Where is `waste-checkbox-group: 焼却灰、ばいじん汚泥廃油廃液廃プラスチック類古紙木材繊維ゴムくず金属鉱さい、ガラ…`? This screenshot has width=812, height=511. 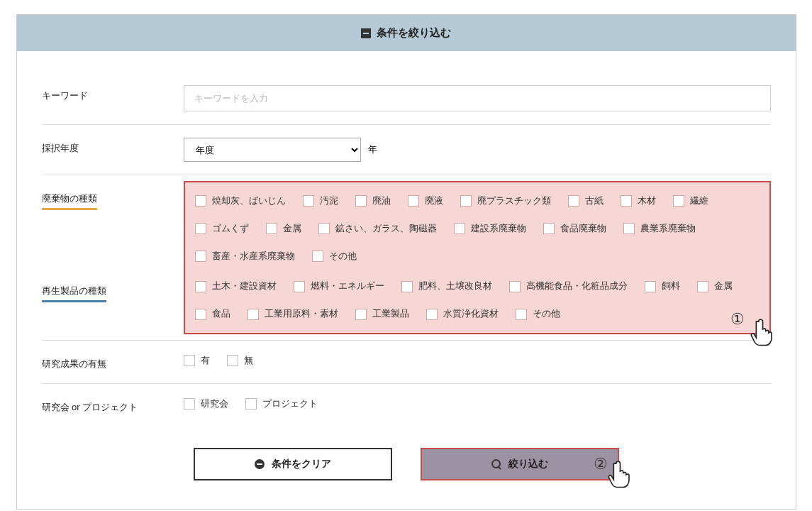 waste-checkbox-group: 焼却灰、ばいじん汚泥廃油廃液廃プラスチック類古紙木材繊維ゴムくず金属鉱さい、ガラ… is located at coordinates (477, 229).